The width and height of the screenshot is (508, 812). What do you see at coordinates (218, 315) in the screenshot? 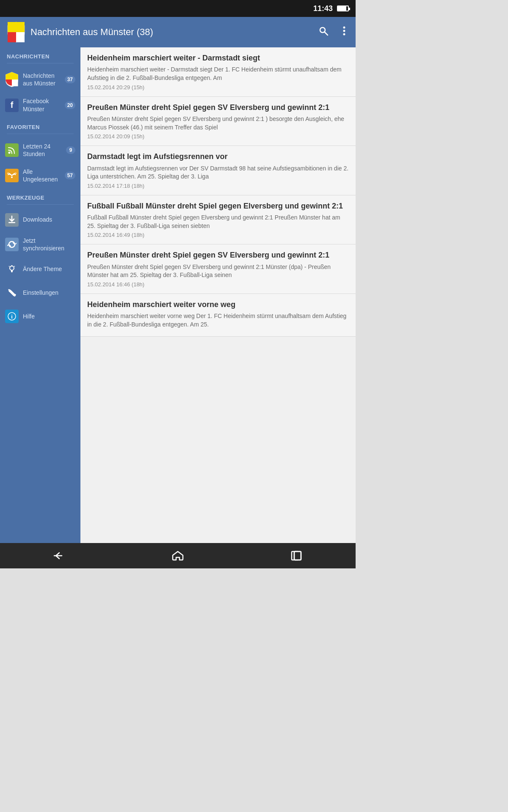
I see `news-item-6: Heidenheim marschiert weiter vorne weg H…` at bounding box center [218, 315].